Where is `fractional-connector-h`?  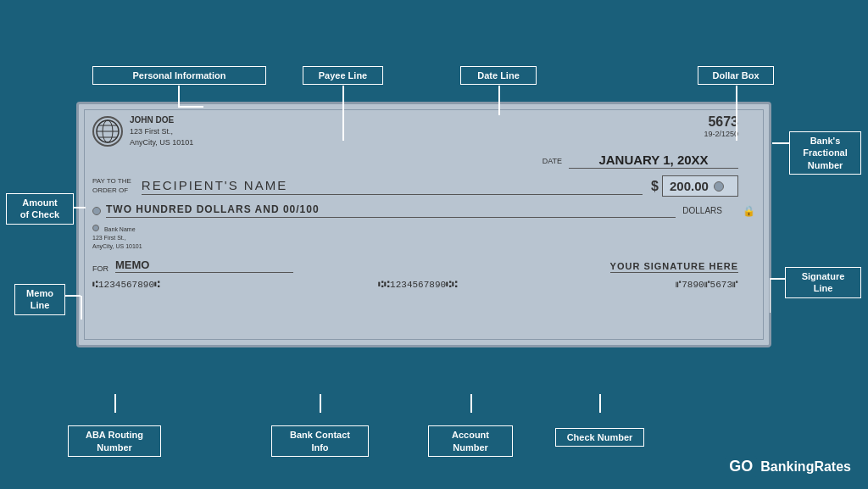 fractional-connector-h is located at coordinates (781, 143).